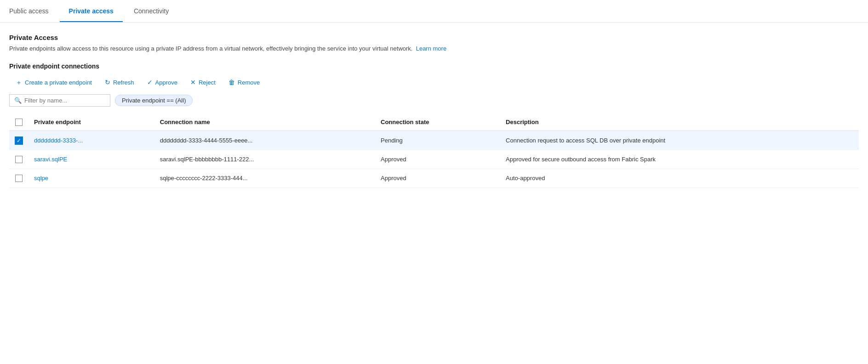 The height and width of the screenshot is (364, 868). Describe the element at coordinates (91, 160) in the screenshot. I see `row2-endpoint-cell: saravi.sqlPE` at that location.